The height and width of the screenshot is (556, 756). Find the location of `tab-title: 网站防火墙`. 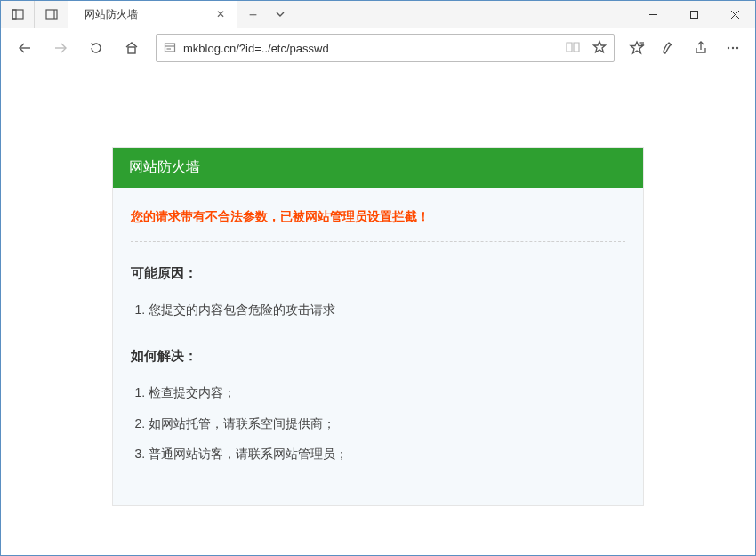

tab-title: 网站防火墙 is located at coordinates (149, 14).